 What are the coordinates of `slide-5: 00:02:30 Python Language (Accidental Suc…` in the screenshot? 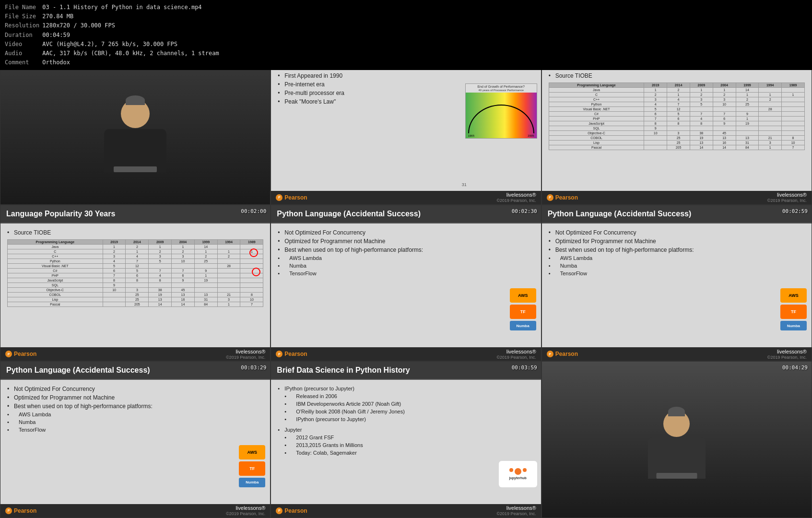 It's located at (406, 283).